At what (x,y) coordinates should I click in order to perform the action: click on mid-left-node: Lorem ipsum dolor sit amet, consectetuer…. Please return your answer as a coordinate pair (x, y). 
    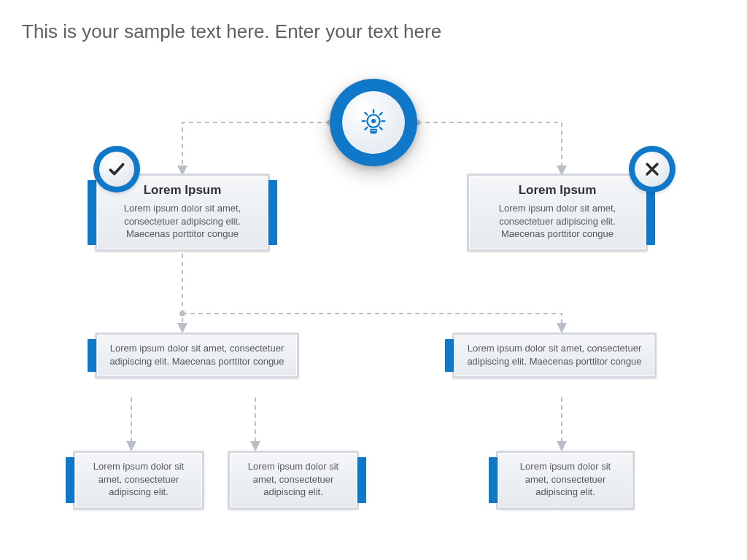
    Looking at the image, I should click on (197, 356).